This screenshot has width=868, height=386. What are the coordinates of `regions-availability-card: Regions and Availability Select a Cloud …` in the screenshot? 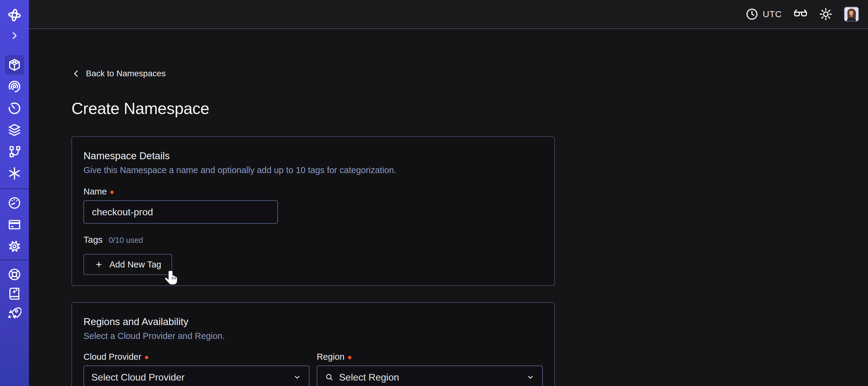 It's located at (313, 344).